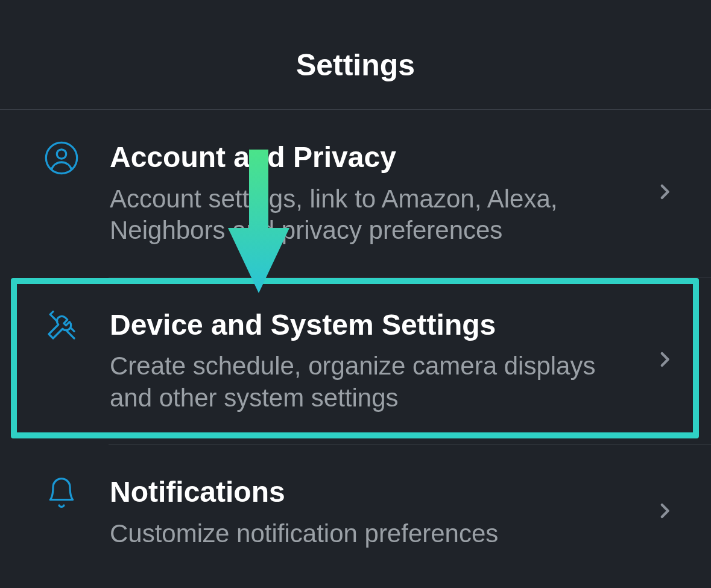 This screenshot has width=711, height=588. I want to click on bell-icon, so click(62, 493).